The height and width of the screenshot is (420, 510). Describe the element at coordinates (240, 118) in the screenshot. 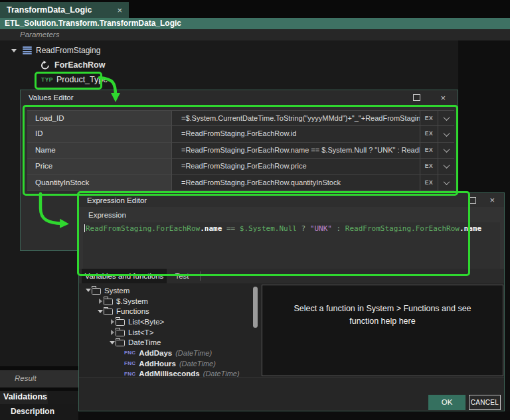

I see `value-row: Load_ID=$.System.CurrentDateTime.ToStrin…` at that location.